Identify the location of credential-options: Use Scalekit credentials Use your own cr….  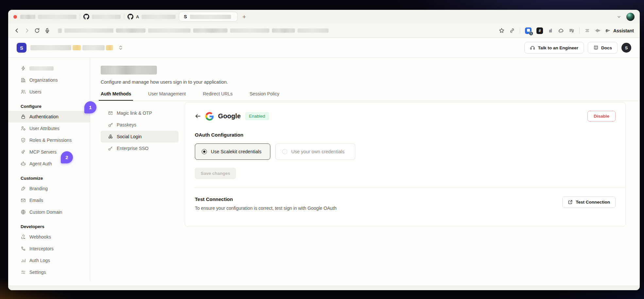
(405, 152).